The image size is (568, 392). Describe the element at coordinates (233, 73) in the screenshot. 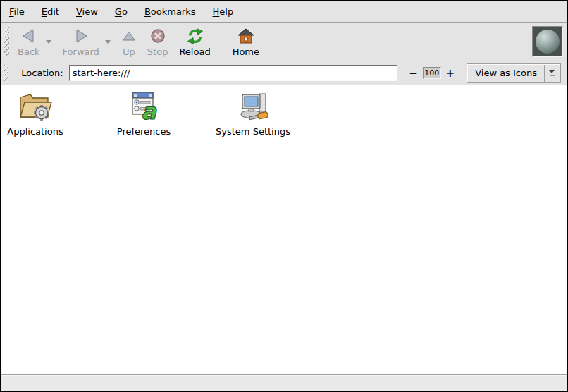

I see `location-input` at that location.